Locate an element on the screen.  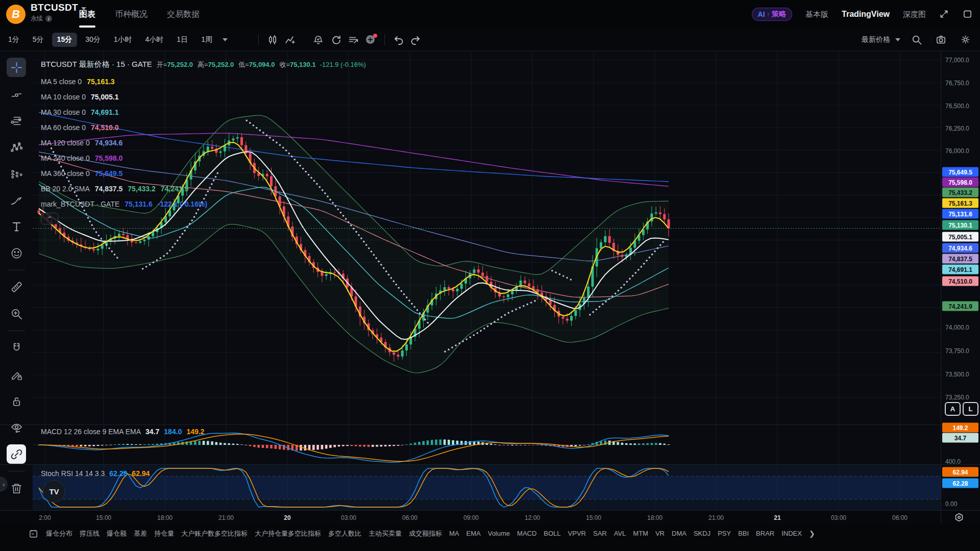
indicator-item-BRAR: BRAR is located at coordinates (765, 534).